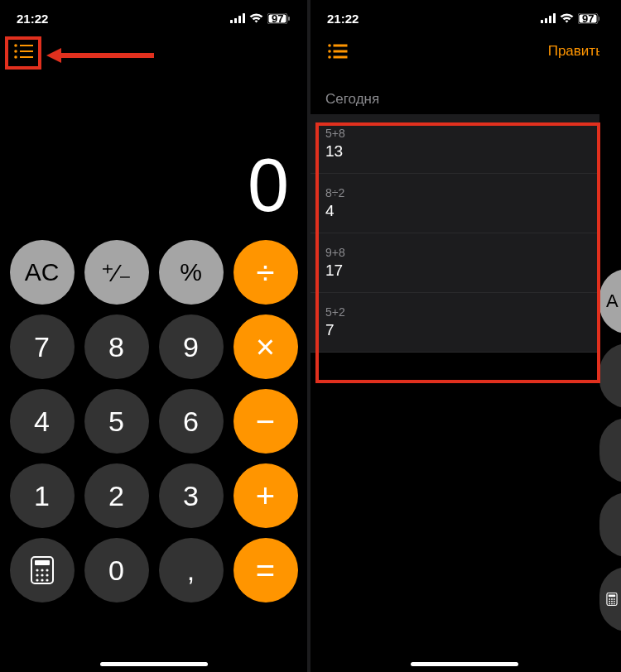  Describe the element at coordinates (191, 272) in the screenshot. I see `percent-button: %` at that location.